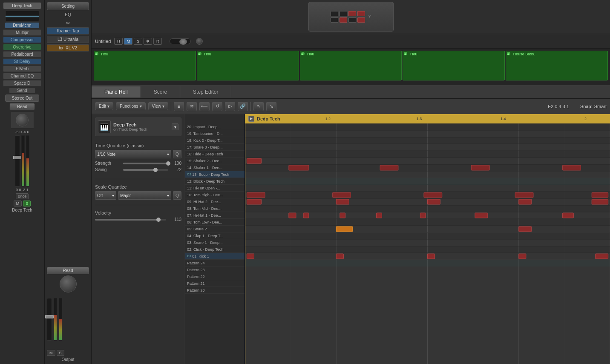 The image size is (610, 364). Describe the element at coordinates (138, 41) in the screenshot. I see `s-btn-track: S` at that location.